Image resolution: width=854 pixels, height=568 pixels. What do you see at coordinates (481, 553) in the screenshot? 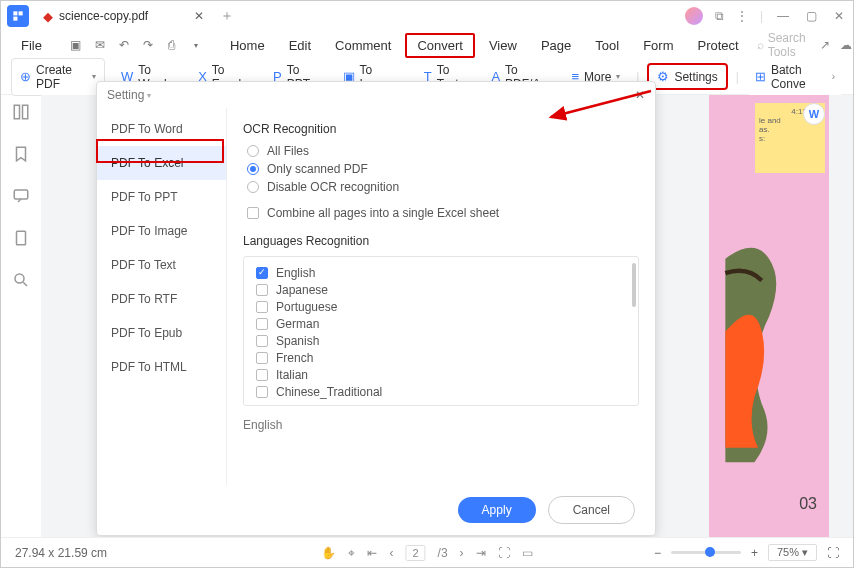
I see `last-page-icon: ⇥` at bounding box center [481, 553].